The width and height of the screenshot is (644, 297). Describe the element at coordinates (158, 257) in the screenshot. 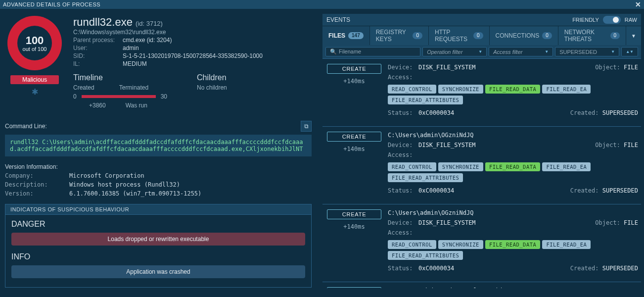

I see `info-heading: INFO` at that location.